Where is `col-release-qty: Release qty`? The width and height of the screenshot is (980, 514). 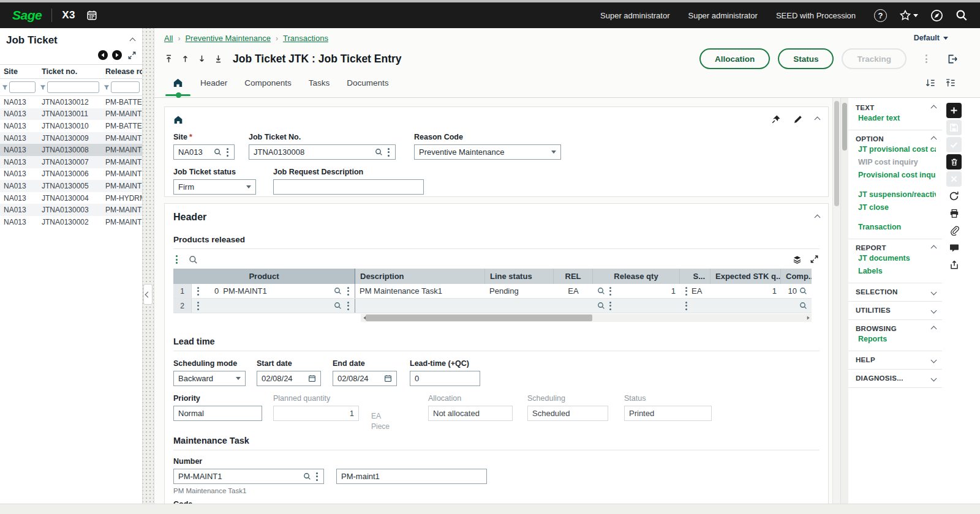 col-release-qty: Release qty is located at coordinates (636, 277).